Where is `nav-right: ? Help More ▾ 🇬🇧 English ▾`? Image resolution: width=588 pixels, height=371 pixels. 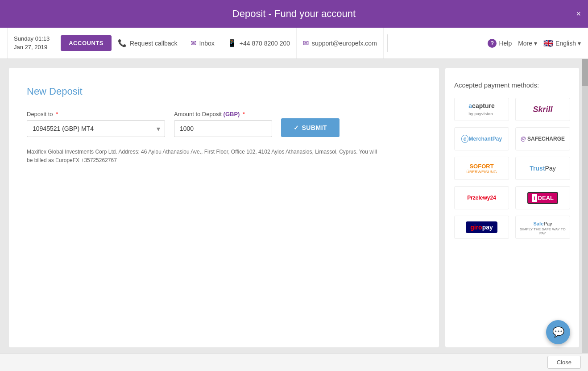 nav-right: ? Help More ▾ 🇬🇧 English ▾ is located at coordinates (534, 43).